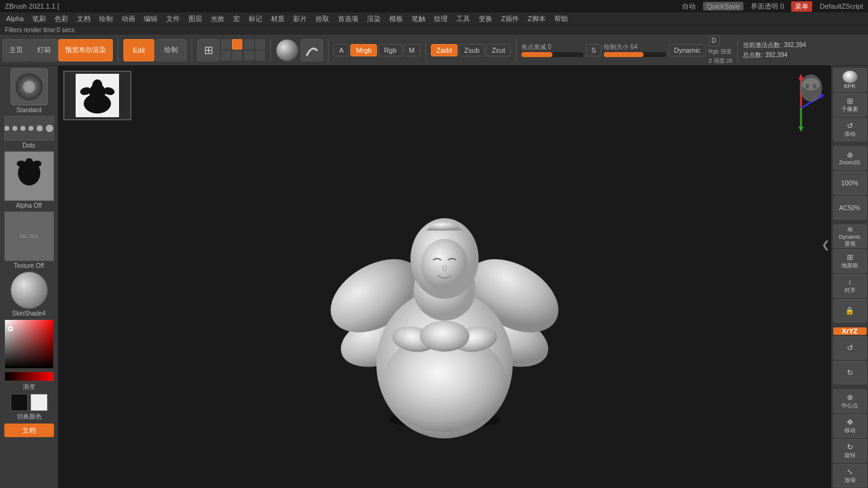 This screenshot has width=868, height=488. I want to click on menu-item-笔触: 笔触, so click(418, 19).